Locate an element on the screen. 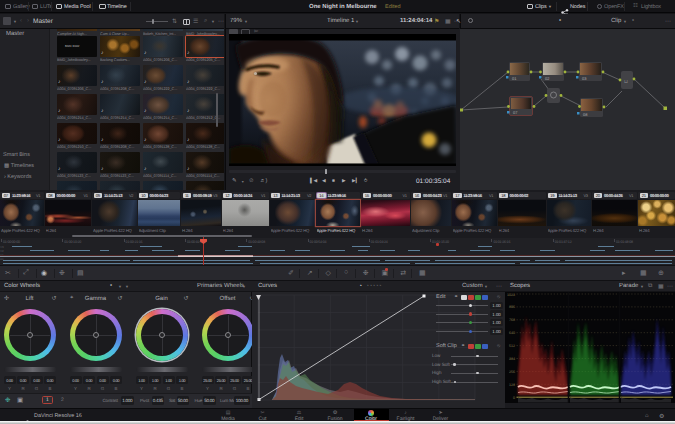  svg-text: 384 is located at coordinates (512, 359).